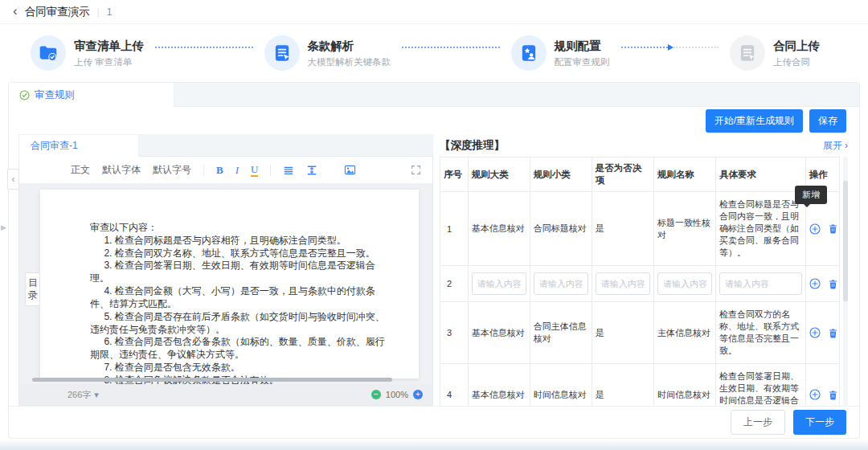  What do you see at coordinates (796, 47) in the screenshot?
I see `step-title: 合同上传` at bounding box center [796, 47].